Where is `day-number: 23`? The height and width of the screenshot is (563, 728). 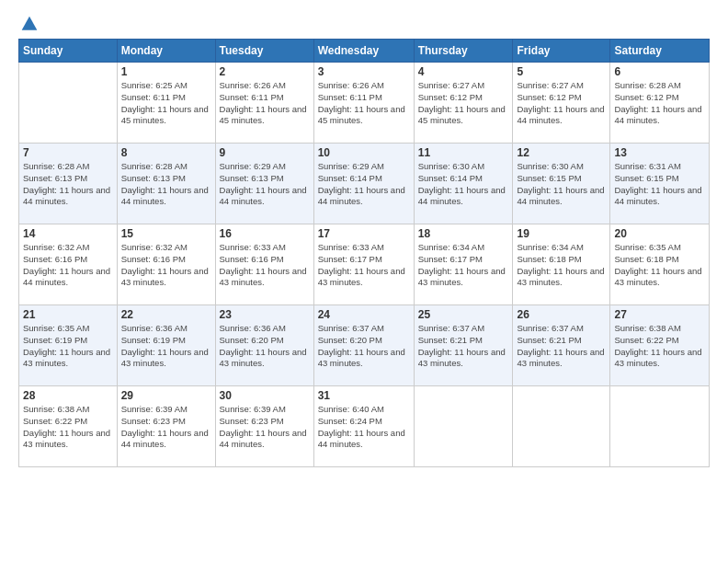 day-number: 23 is located at coordinates (265, 315).